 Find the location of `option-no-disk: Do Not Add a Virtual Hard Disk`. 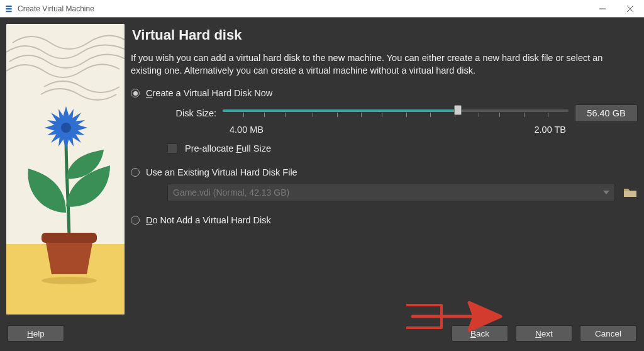

option-no-disk: Do Not Add a Virtual Hard Disk is located at coordinates (384, 220).